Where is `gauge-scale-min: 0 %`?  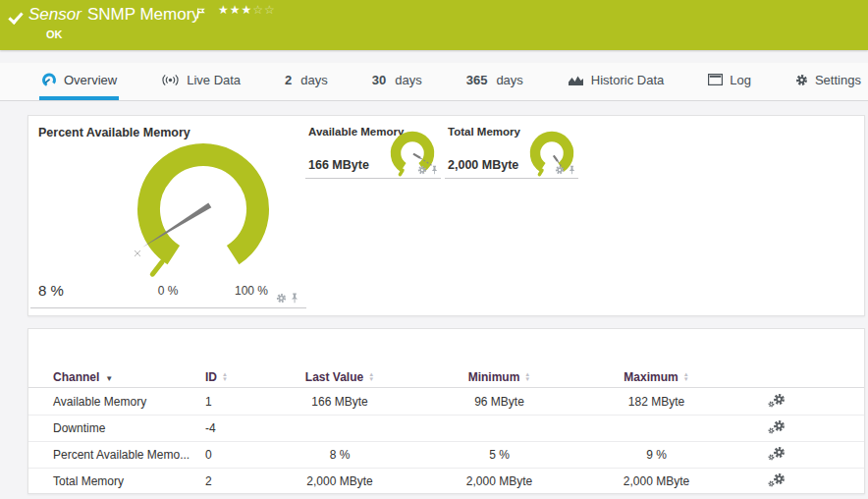 gauge-scale-min: 0 % is located at coordinates (168, 291).